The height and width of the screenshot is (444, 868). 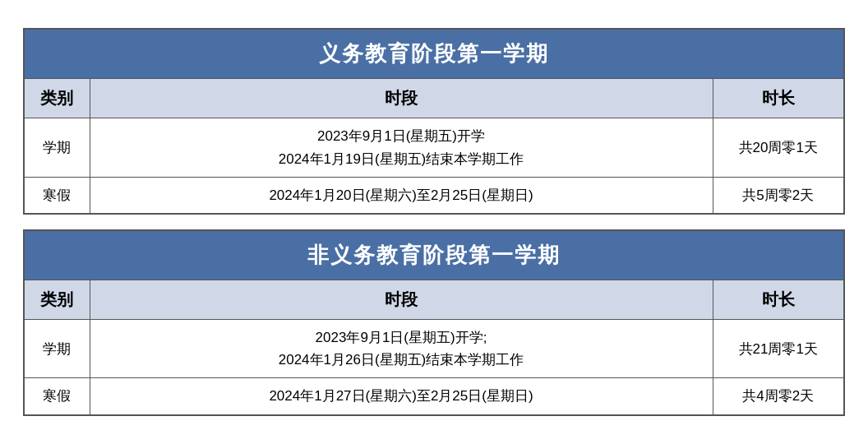 What do you see at coordinates (434, 148) in the screenshot?
I see `table1-row-0: 学期 2023年9月1日(星期五)开学2024年1月19日(星期五)结束本学期工…` at bounding box center [434, 148].